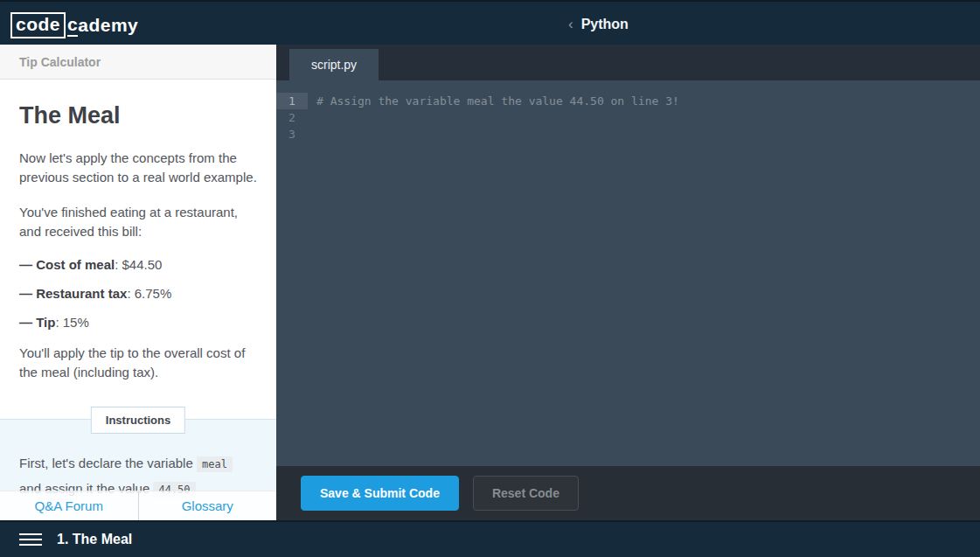 The image size is (980, 557). What do you see at coordinates (138, 363) in the screenshot?
I see `lesson-paragraph: You'll apply the tip to the overall cost…` at bounding box center [138, 363].